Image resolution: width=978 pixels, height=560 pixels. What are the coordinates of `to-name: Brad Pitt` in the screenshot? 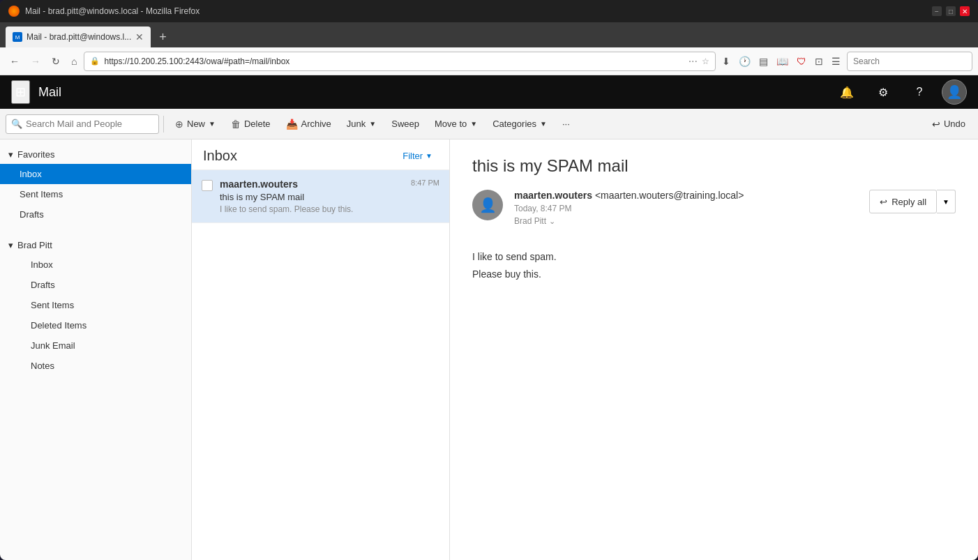 It's located at (530, 221).